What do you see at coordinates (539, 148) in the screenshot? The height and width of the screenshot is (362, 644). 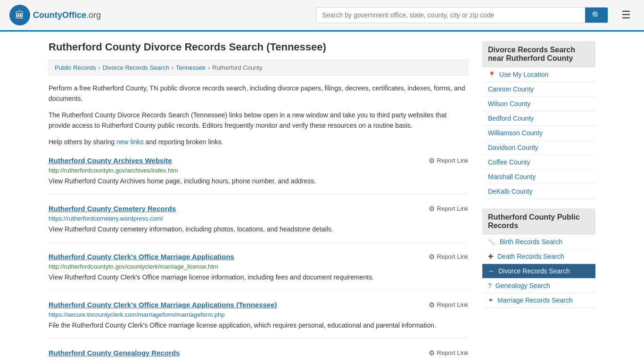 I see `sidebar-county-4: Davidson County` at bounding box center [539, 148].